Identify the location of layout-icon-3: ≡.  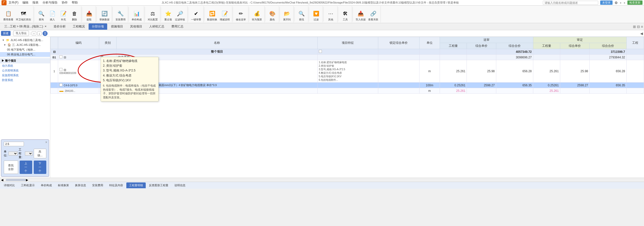
(642, 27).